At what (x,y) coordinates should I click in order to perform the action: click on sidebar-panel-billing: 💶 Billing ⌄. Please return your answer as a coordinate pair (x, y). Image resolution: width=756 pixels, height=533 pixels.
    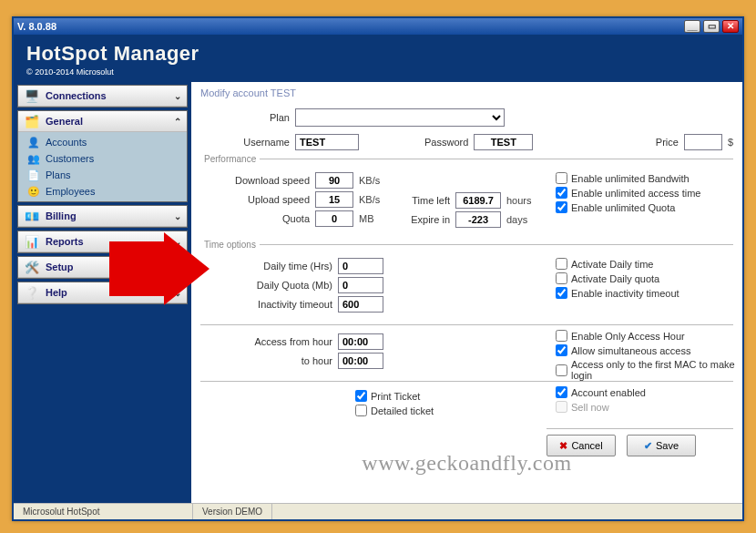
    Looking at the image, I should click on (102, 217).